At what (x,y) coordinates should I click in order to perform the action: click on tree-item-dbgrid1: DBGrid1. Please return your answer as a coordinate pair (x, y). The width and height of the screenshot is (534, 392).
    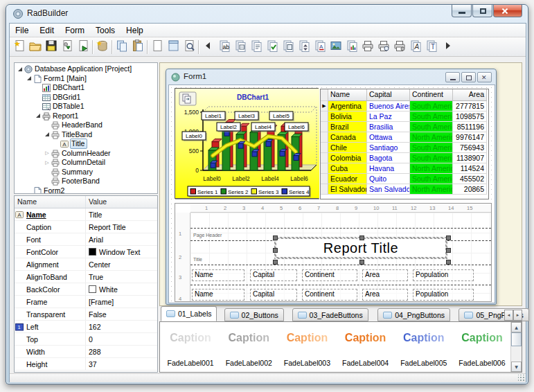
    Looking at the image, I should click on (86, 98).